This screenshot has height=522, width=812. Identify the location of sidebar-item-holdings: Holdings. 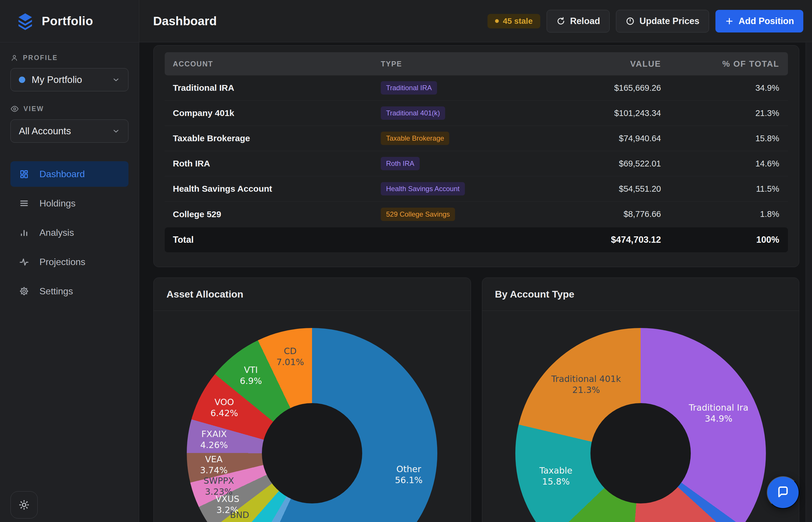
(69, 203).